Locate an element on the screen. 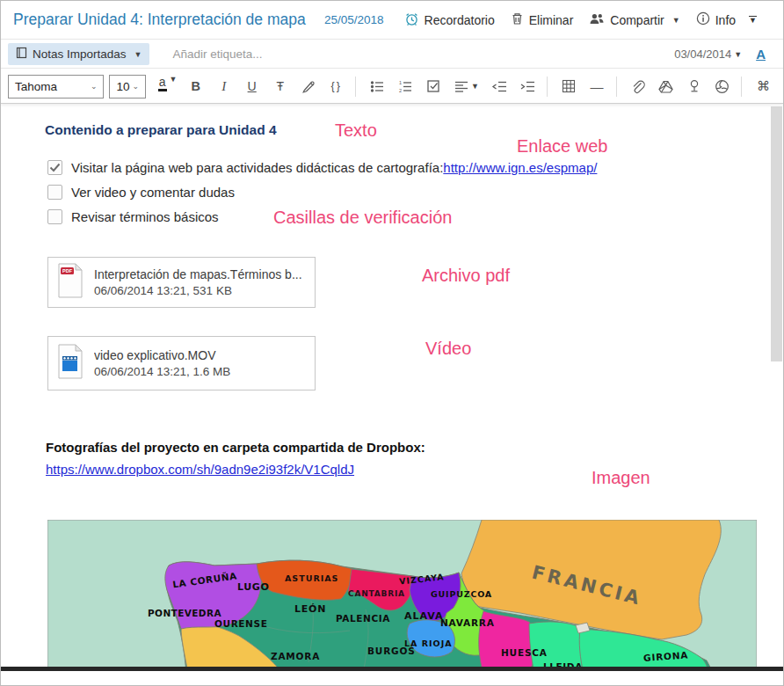  pdf-file-icon: PDF is located at coordinates (70, 282).